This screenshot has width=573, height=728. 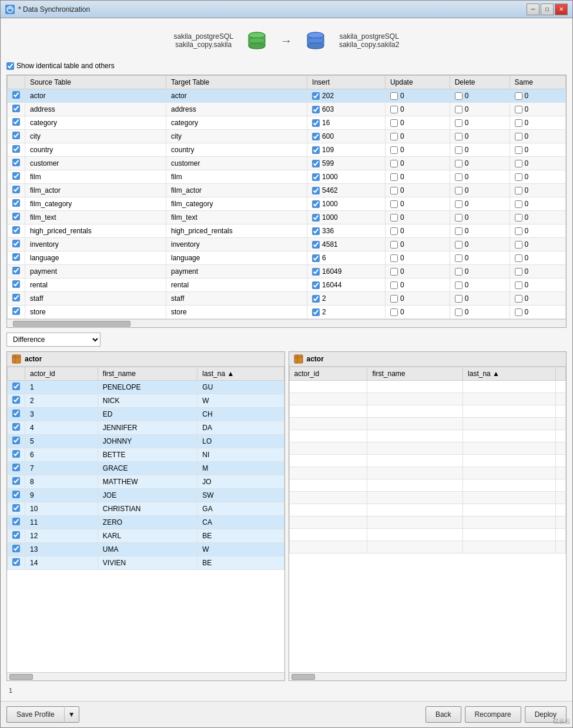 I want to click on recompare-button: Recompare, so click(x=493, y=714).